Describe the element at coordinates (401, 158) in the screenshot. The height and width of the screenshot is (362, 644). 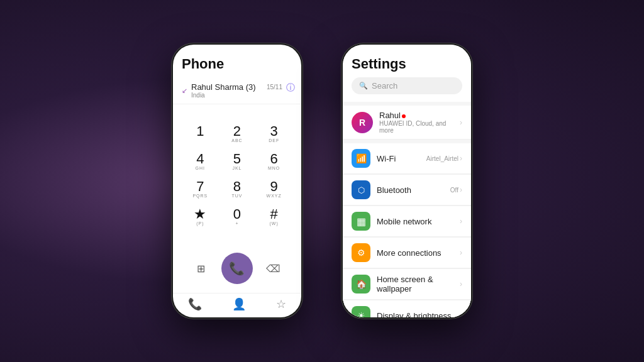
I see `wifi-content: Wi-Fi` at that location.